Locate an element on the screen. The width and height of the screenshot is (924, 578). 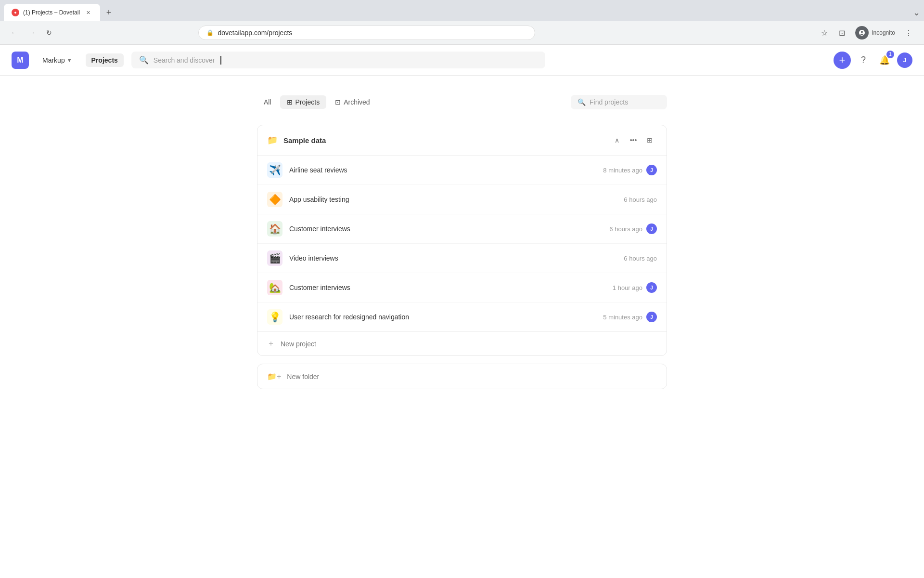
tab-bar: ● (1) Projects – Dovetail ✕ + ⌄ is located at coordinates (462, 11).